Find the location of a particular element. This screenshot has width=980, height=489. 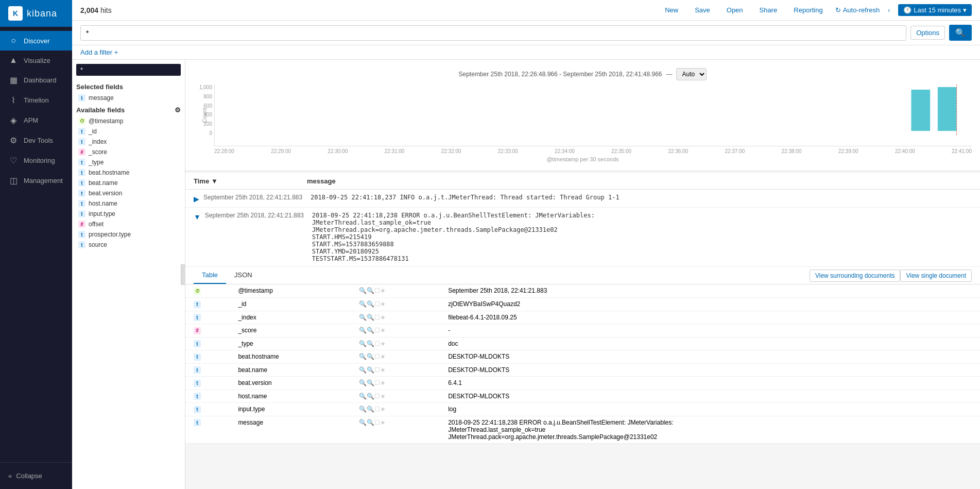

field-type: t _type is located at coordinates (129, 162).